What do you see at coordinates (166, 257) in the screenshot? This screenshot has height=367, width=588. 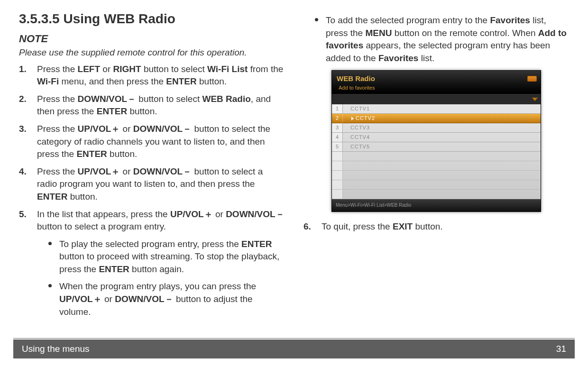 I see `sub-bullet: To play the selected program entry, pres…` at bounding box center [166, 257].